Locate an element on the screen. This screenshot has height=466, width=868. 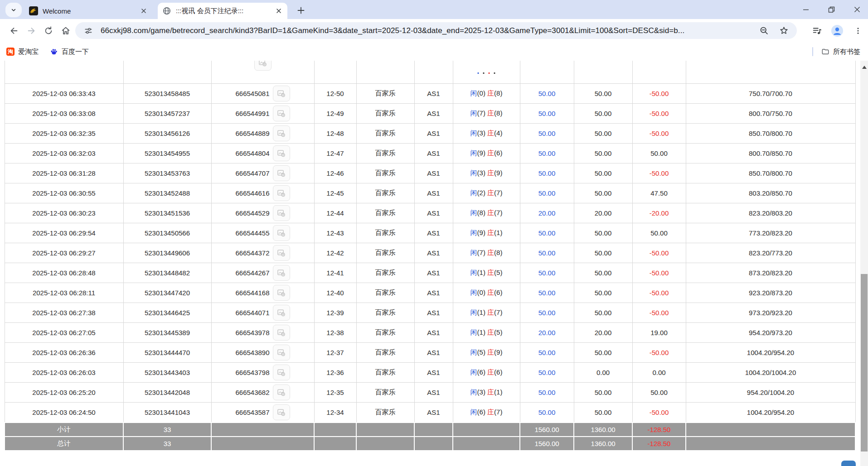
balance-cell: 750.70/700.70 is located at coordinates (771, 94).